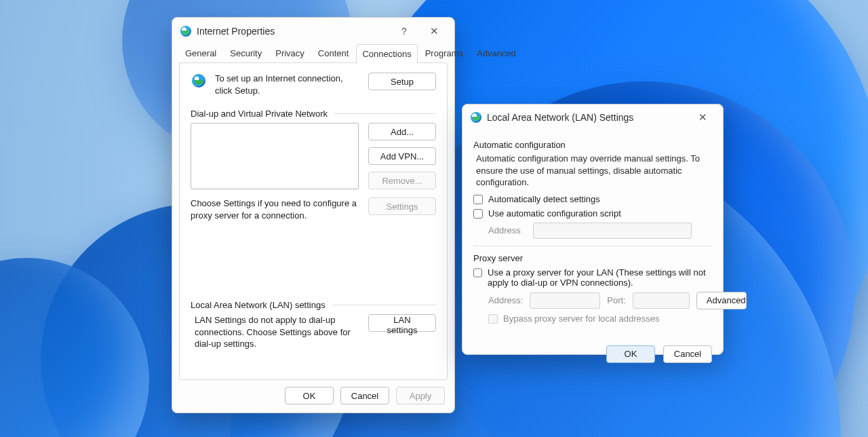 The width and height of the screenshot is (868, 437). What do you see at coordinates (600, 319) in the screenshot?
I see `bypass-local-checkbox: Bypass proxy server for local addresses` at bounding box center [600, 319].